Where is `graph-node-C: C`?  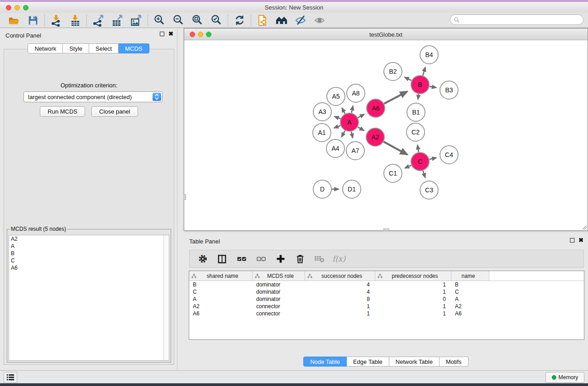
graph-node-C: C is located at coordinates (420, 162).